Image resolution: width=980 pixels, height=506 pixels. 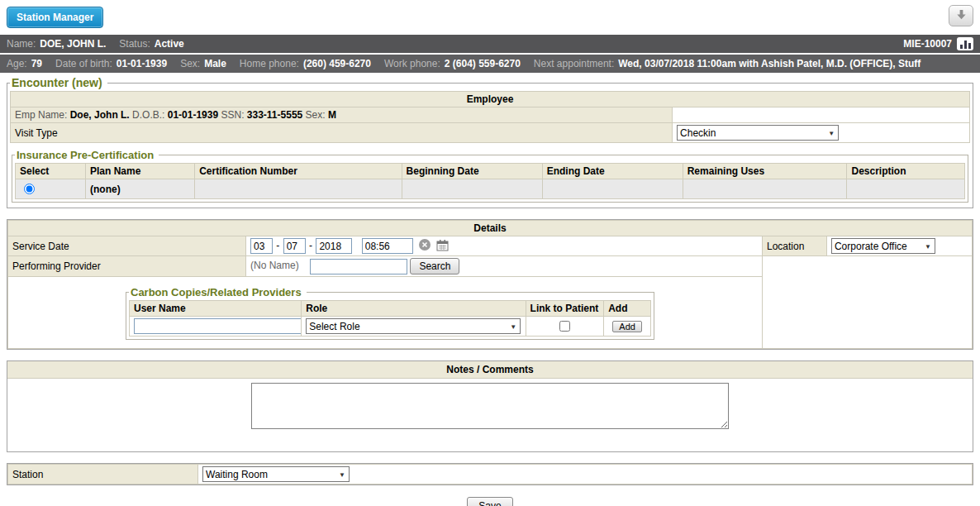 What do you see at coordinates (435, 266) in the screenshot?
I see `provider-search-button: Search` at bounding box center [435, 266].